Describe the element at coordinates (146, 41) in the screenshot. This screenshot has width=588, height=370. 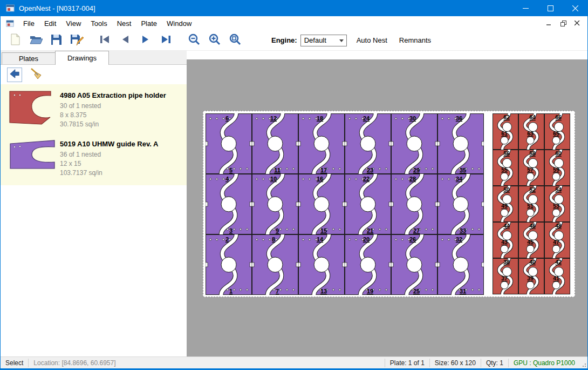
I see `next-plate-button` at that location.